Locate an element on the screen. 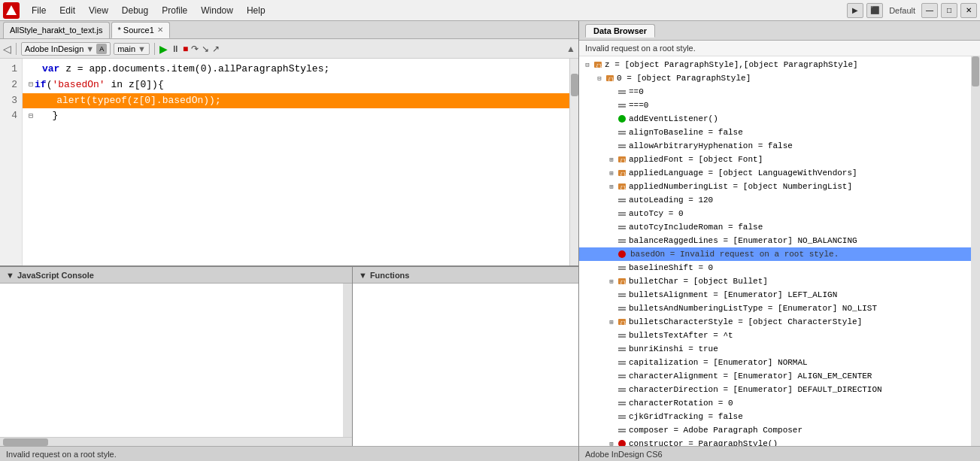 The height and width of the screenshot is (461, 980). menu-edit: Edit is located at coordinates (68, 11).